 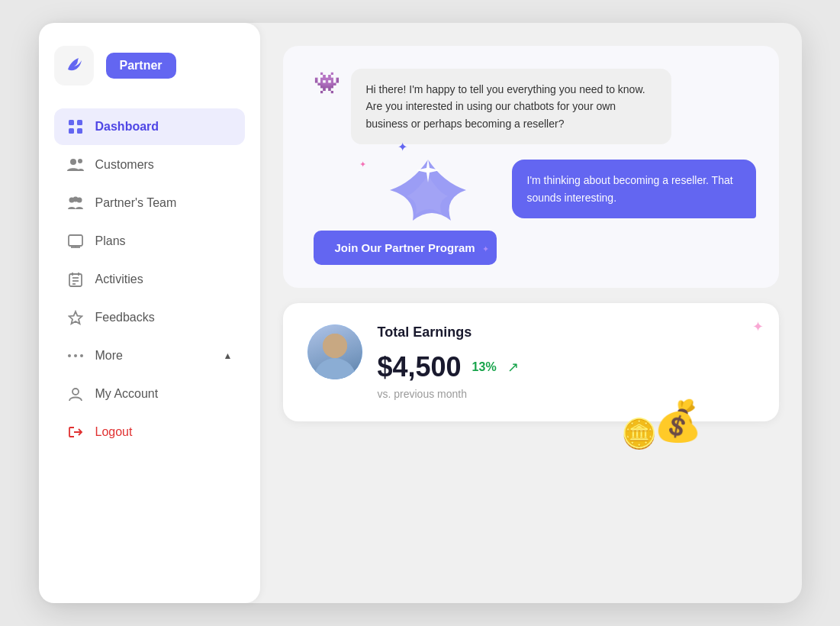 I want to click on sidebar-item-more: More ▲, so click(x=150, y=356).